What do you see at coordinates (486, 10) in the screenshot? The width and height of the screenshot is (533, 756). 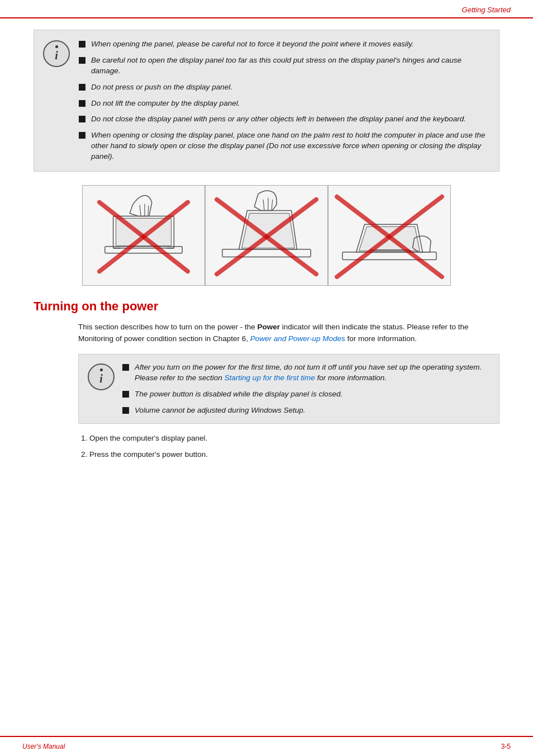 I see `header-title: Getting Started` at bounding box center [486, 10].